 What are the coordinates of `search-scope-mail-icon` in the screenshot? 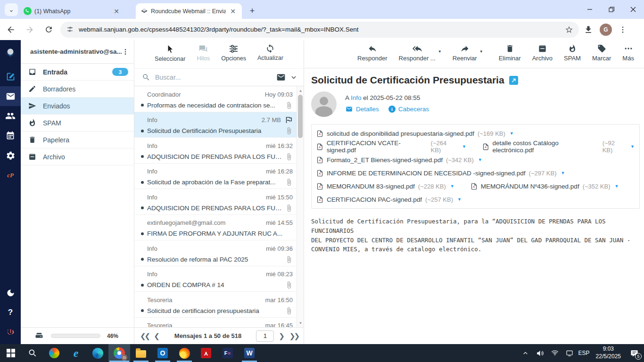 It's located at (281, 77).